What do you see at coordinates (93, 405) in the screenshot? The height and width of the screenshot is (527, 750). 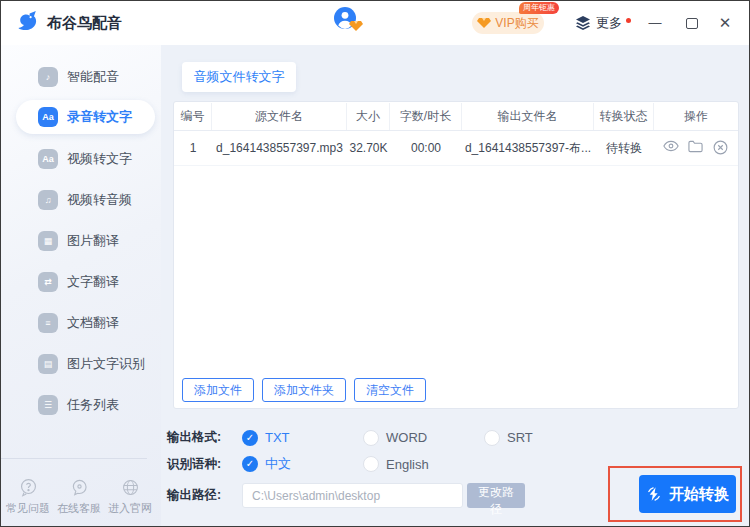 I see `sidebar-item-label: 任务列表` at bounding box center [93, 405].